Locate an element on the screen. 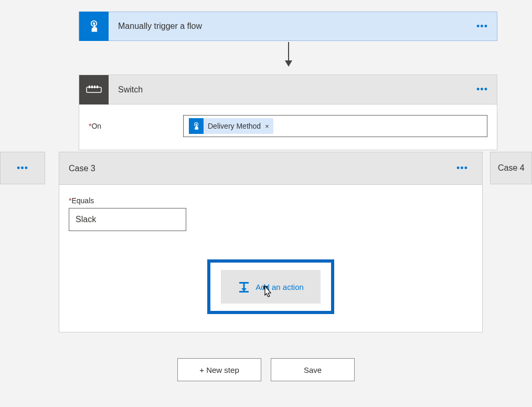 The height and width of the screenshot is (407, 532). switch-on-label: *On is located at coordinates (136, 126).